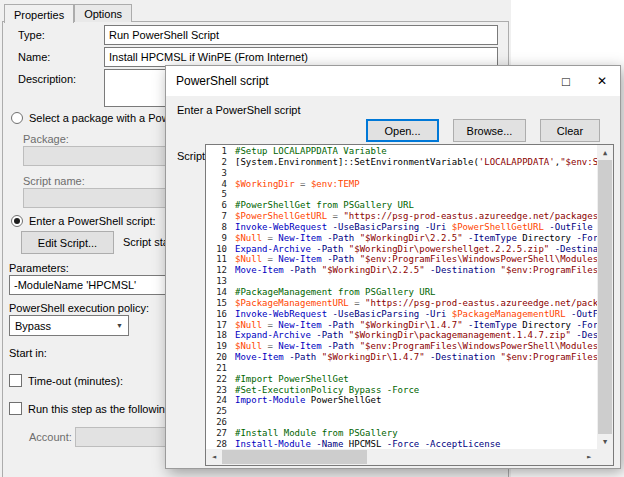  What do you see at coordinates (402, 130) in the screenshot?
I see `open-button: Open...` at bounding box center [402, 130].